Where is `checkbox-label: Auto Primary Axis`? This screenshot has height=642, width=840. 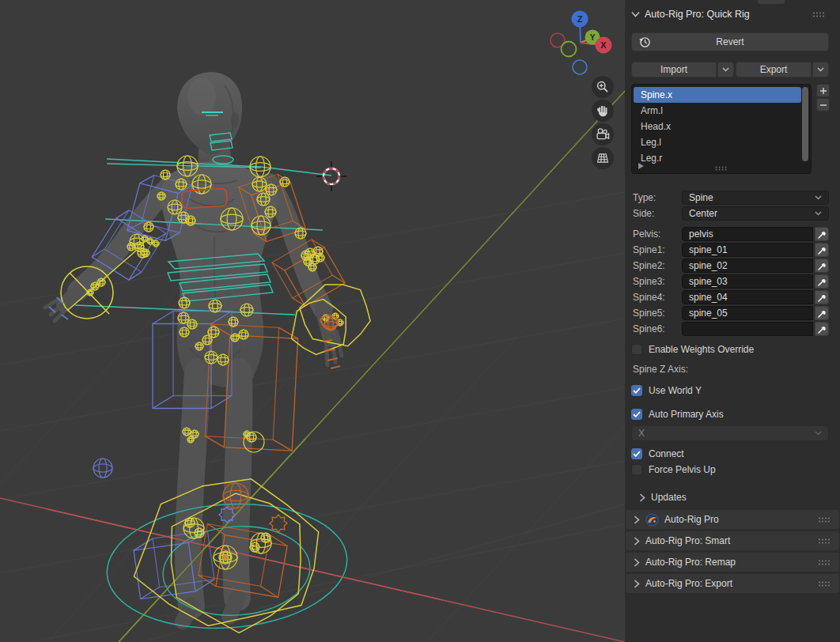 checkbox-label: Auto Primary Axis is located at coordinates (687, 414).